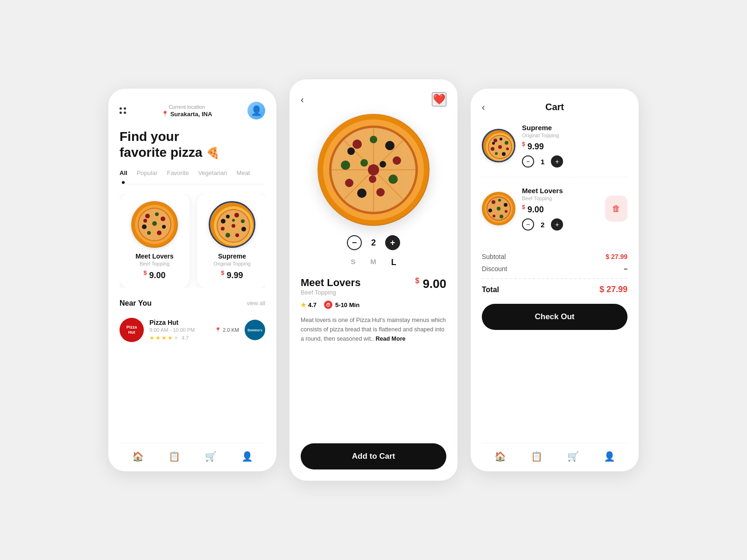 This screenshot has height=560, width=747. Describe the element at coordinates (187, 114) in the screenshot. I see `location-value: 📍 Surakarta, INA` at that location.